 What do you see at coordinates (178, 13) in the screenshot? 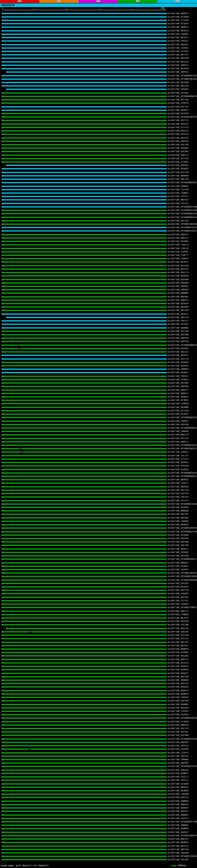
I see `hit-label: UniRef100_A0HP55` at bounding box center [178, 13].